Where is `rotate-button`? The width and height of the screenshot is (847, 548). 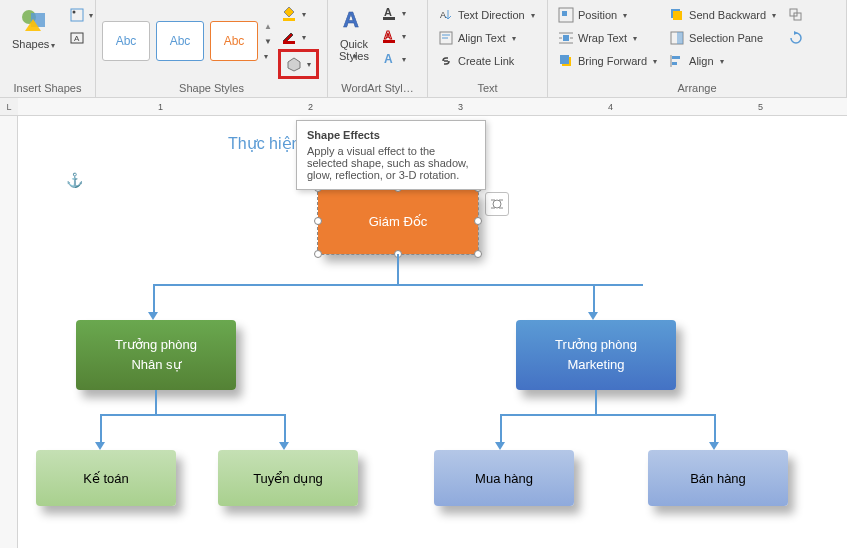 rotate-button is located at coordinates (796, 38).